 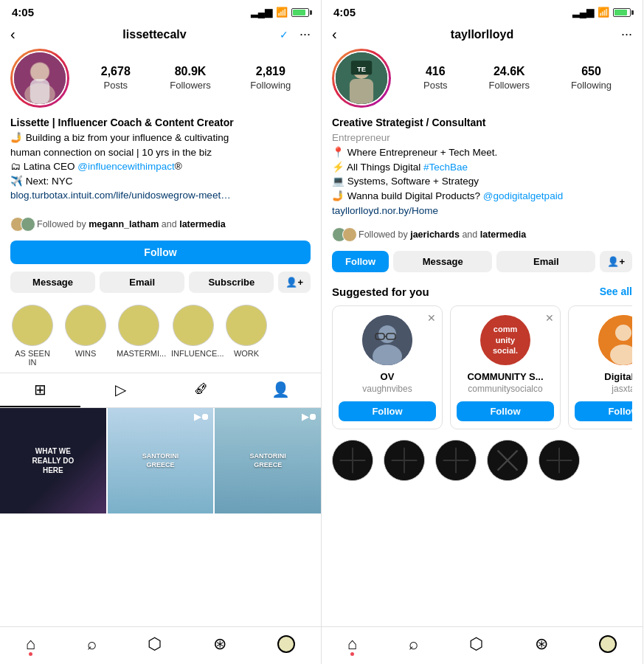 What do you see at coordinates (523, 196) in the screenshot?
I see `godigital-mention: @godigitalgetpaid` at bounding box center [523, 196].